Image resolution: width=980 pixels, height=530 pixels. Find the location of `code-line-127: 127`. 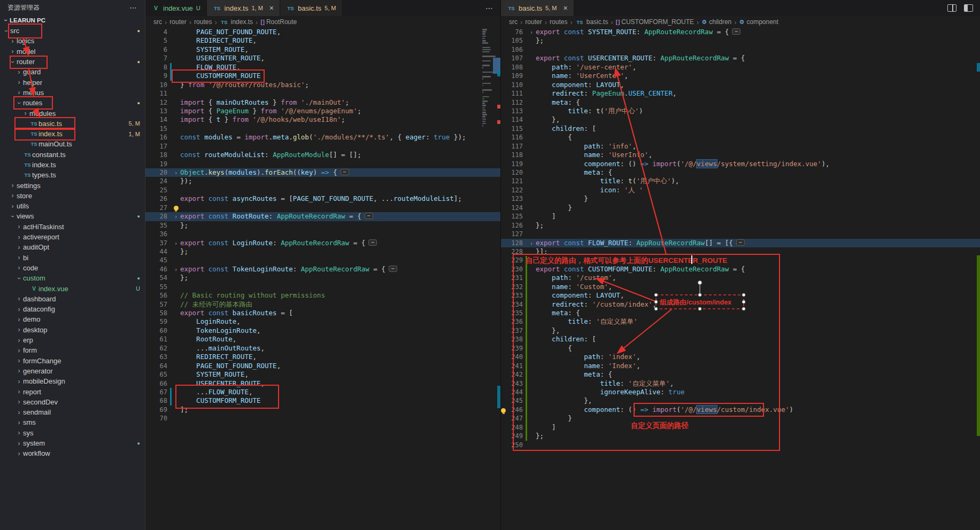

code-line-127: 127 is located at coordinates (740, 234).